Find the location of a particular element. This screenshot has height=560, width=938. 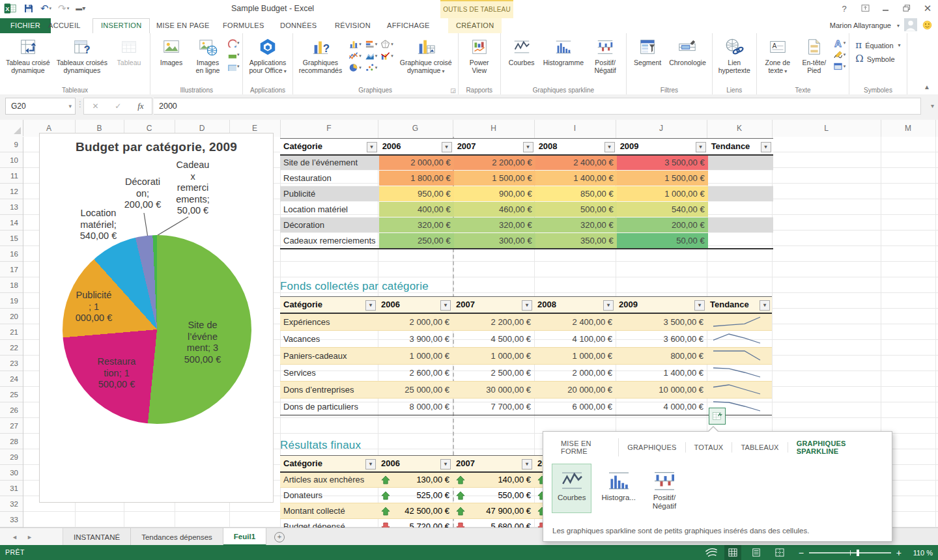

row-header-14: 14 is located at coordinates (12, 223).